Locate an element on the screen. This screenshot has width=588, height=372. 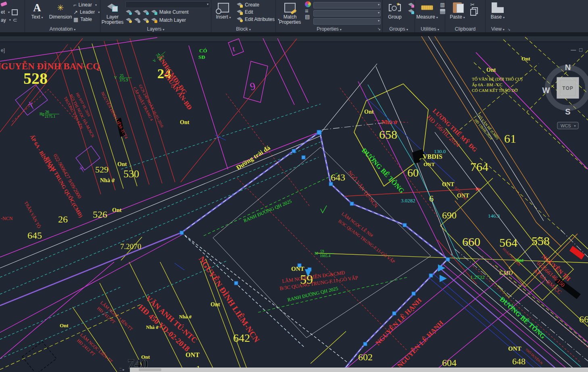
table-icon: ▦ is located at coordinates (76, 19).